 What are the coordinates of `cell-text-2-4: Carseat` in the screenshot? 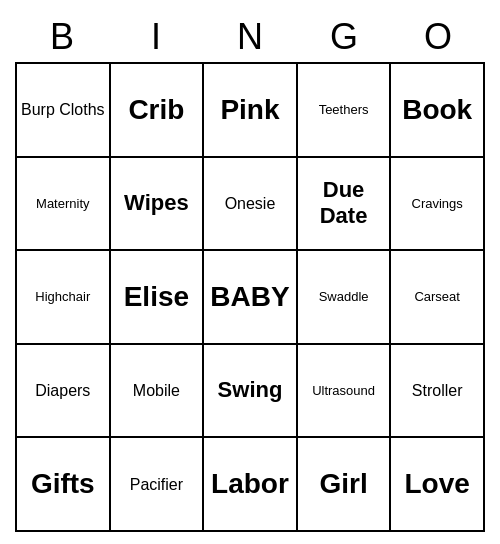 It's located at (437, 297).